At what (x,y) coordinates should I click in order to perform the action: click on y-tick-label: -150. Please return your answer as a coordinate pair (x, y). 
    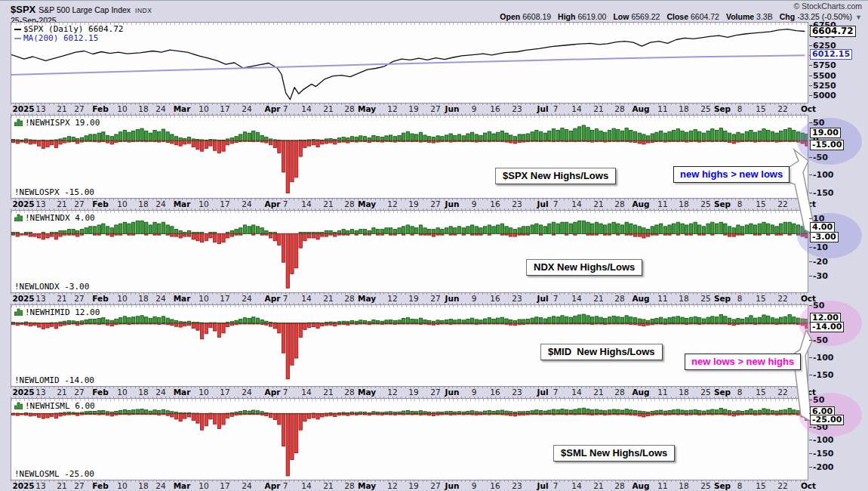
    Looking at the image, I should click on (821, 453).